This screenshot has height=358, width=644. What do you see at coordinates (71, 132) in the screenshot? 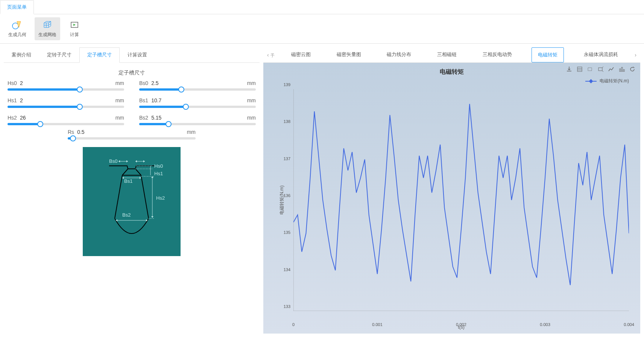
I see `slider-label: Rs` at bounding box center [71, 132].